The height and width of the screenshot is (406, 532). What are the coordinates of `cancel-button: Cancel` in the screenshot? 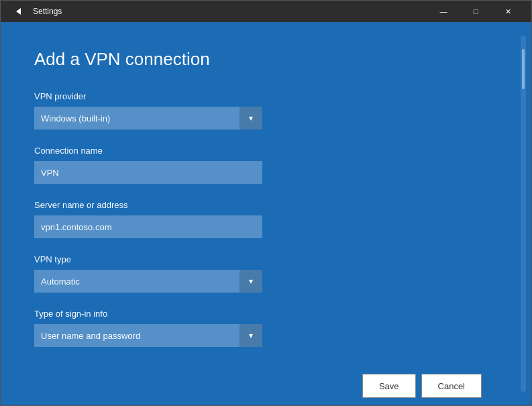 It's located at (451, 386).